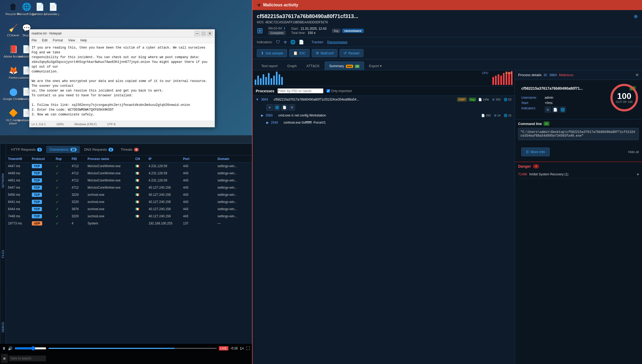 This screenshot has height=364, width=642. Describe the element at coordinates (4, 358) in the screenshot. I see `start-button: ⊞` at that location.